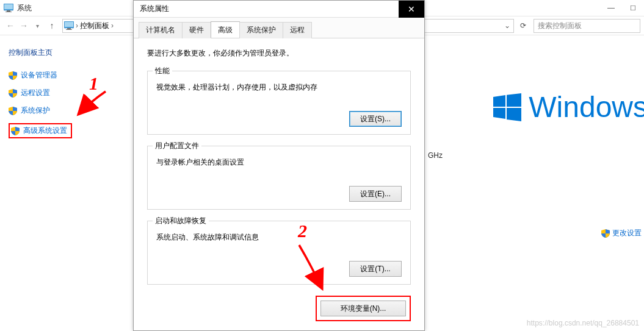  What do you see at coordinates (279, 178) in the screenshot?
I see `group-user-profile: 用户配置文件 与登录帐户相关的桌面设置 设置(E)...` at bounding box center [279, 178].